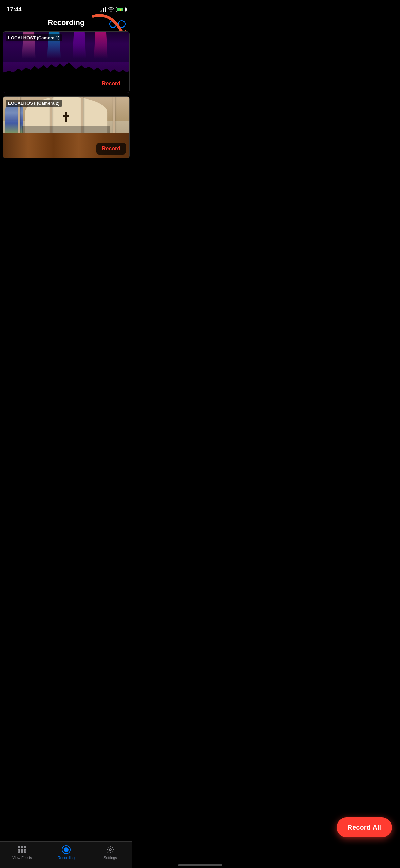 This screenshot has height=868, width=400. Describe the element at coordinates (66, 62) in the screenshot. I see `camera-card-1: LOCALHOST (Camera 1) Record` at that location.